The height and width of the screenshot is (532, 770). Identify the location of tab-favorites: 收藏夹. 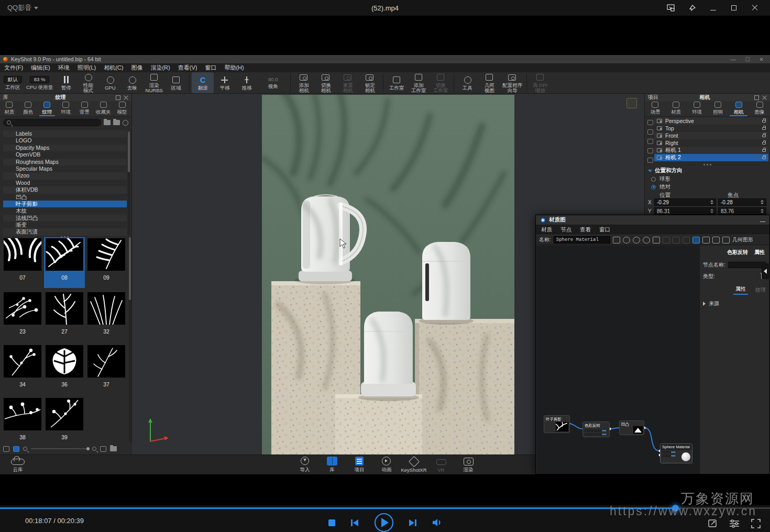
(103, 109).